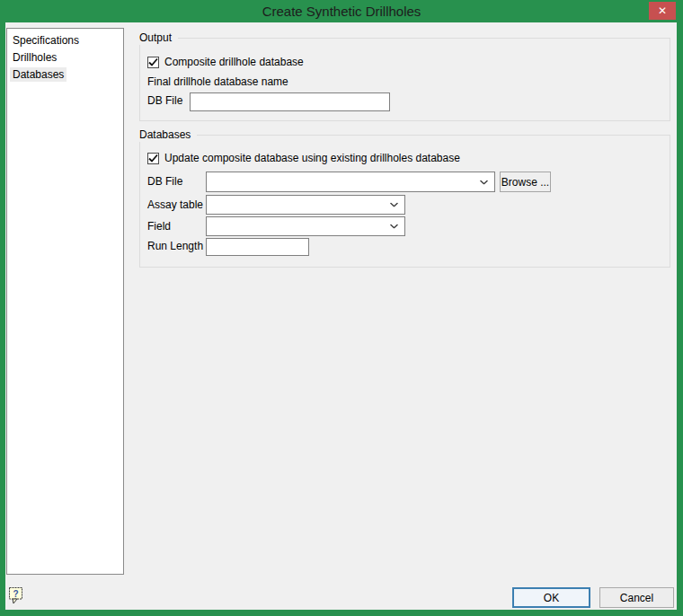 This screenshot has width=683, height=616. What do you see at coordinates (525, 181) in the screenshot?
I see `browse-button: Browse ...` at bounding box center [525, 181].